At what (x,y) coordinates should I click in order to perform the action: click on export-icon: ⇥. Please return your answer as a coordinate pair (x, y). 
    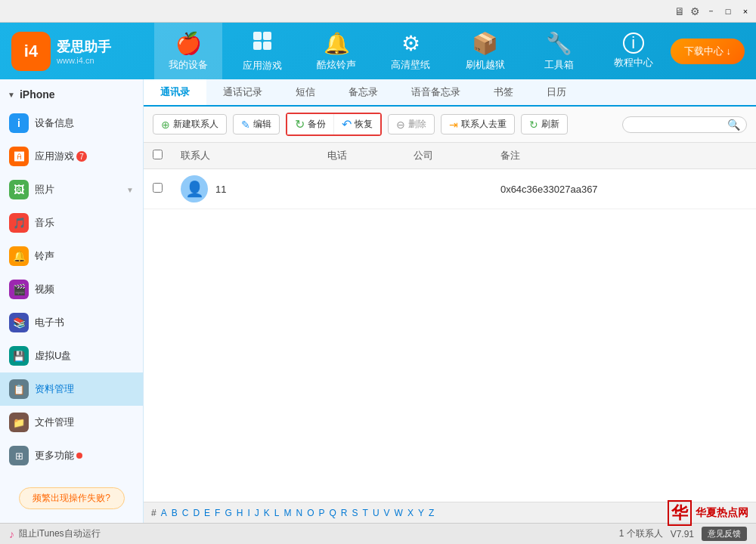
    Looking at the image, I should click on (454, 125).